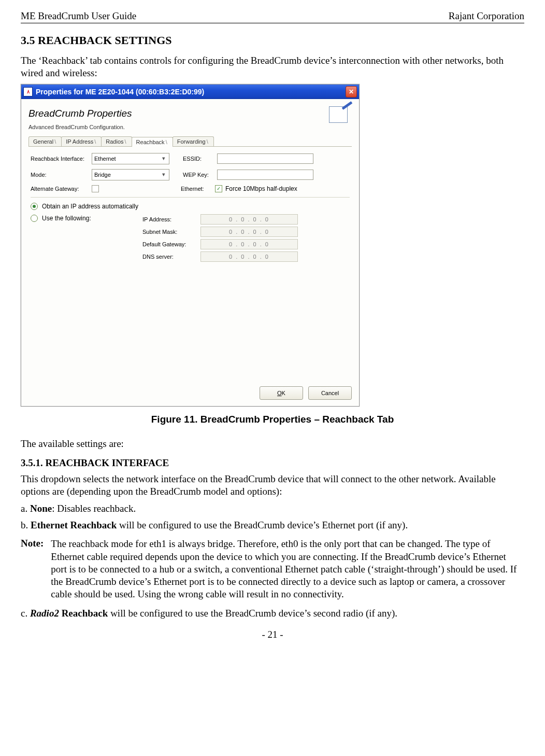 The width and height of the screenshot is (545, 756). I want to click on panel-subtitle: Advanced BreadCrumb Configuration., so click(190, 128).